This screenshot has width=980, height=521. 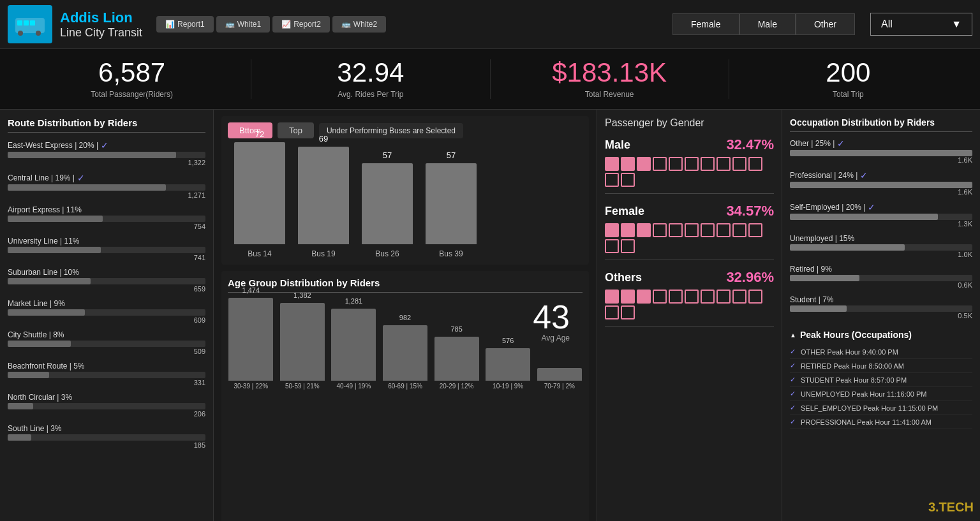 I want to click on male-filter-btn: Male, so click(x=768, y=24).